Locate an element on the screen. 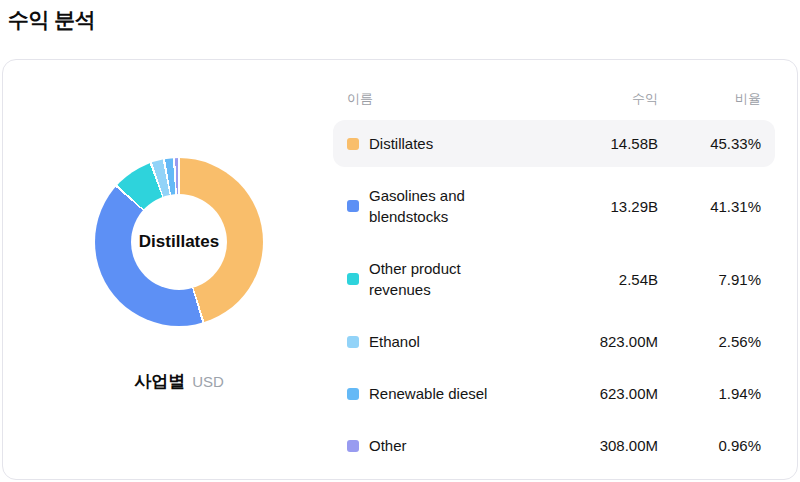 This screenshot has height=482, width=800. series-revenue: 13.29B is located at coordinates (603, 206).